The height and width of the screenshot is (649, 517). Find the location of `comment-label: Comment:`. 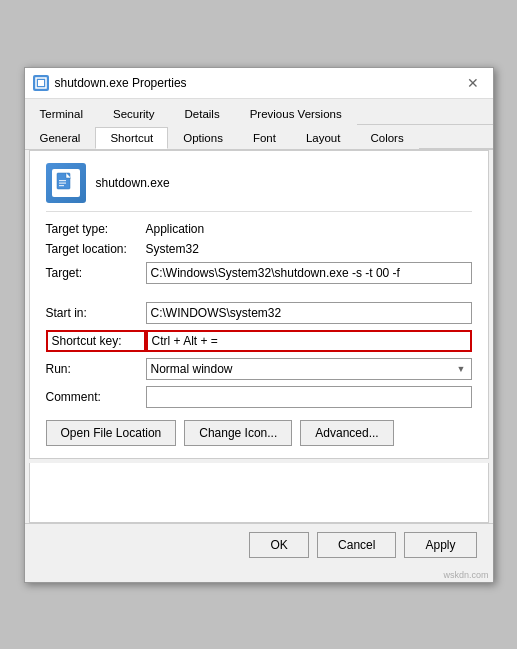

comment-label: Comment: is located at coordinates (96, 397).